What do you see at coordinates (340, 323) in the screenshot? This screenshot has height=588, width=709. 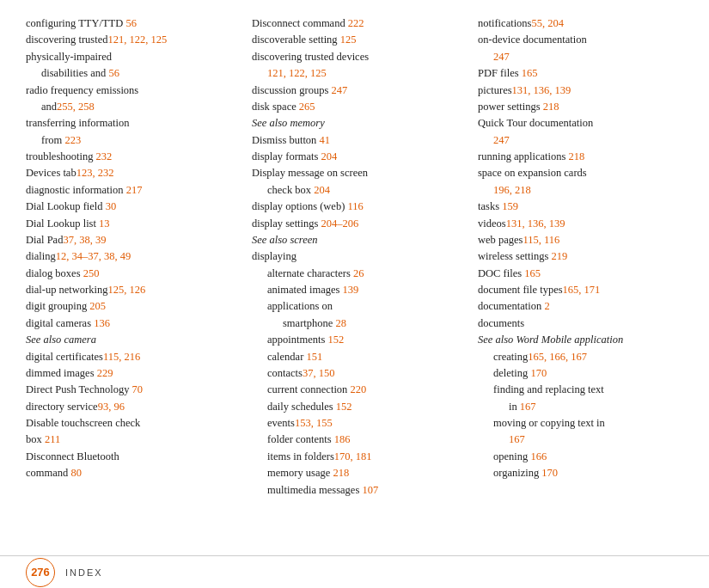 I see `index-link: 28` at bounding box center [340, 323].